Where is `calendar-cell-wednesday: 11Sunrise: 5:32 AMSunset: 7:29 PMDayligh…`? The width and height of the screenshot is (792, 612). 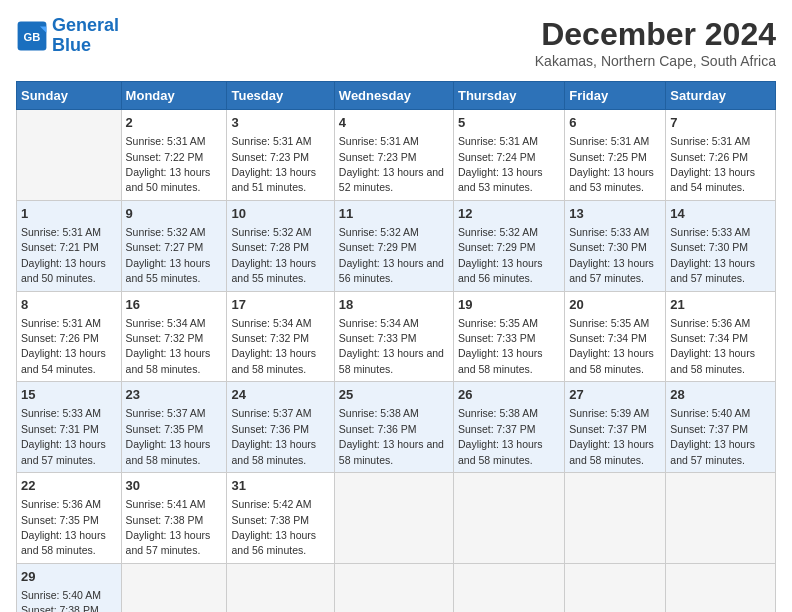 calendar-cell-wednesday: 11Sunrise: 5:32 AMSunset: 7:29 PMDayligh… is located at coordinates (394, 246).